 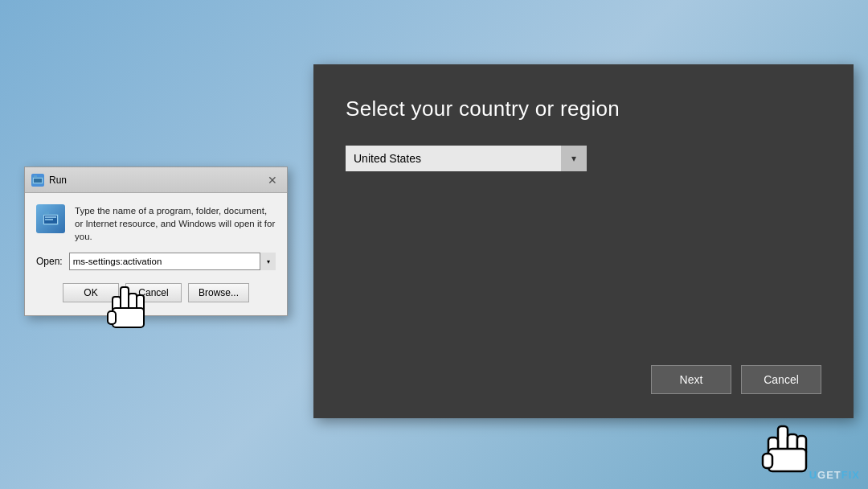 I want to click on run-large-icon, so click(x=51, y=219).